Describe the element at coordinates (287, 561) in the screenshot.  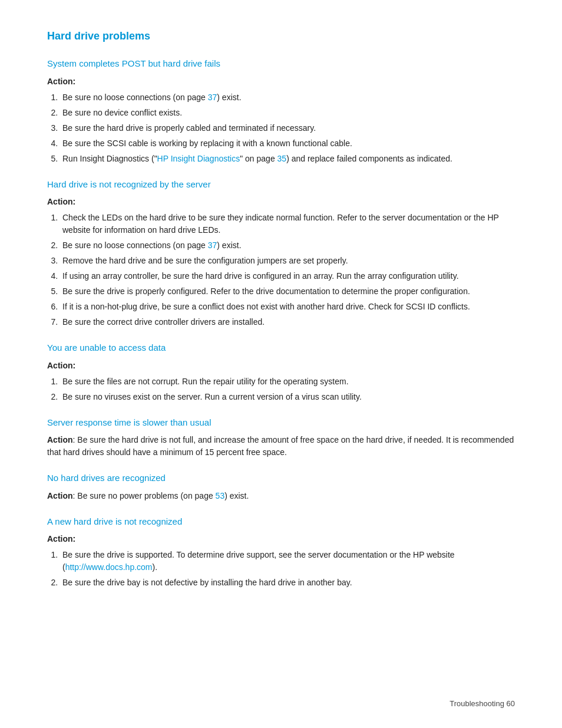
I see `section-new-hard-drive-item-1: Be sure the drive is supported. To deter…` at that location.